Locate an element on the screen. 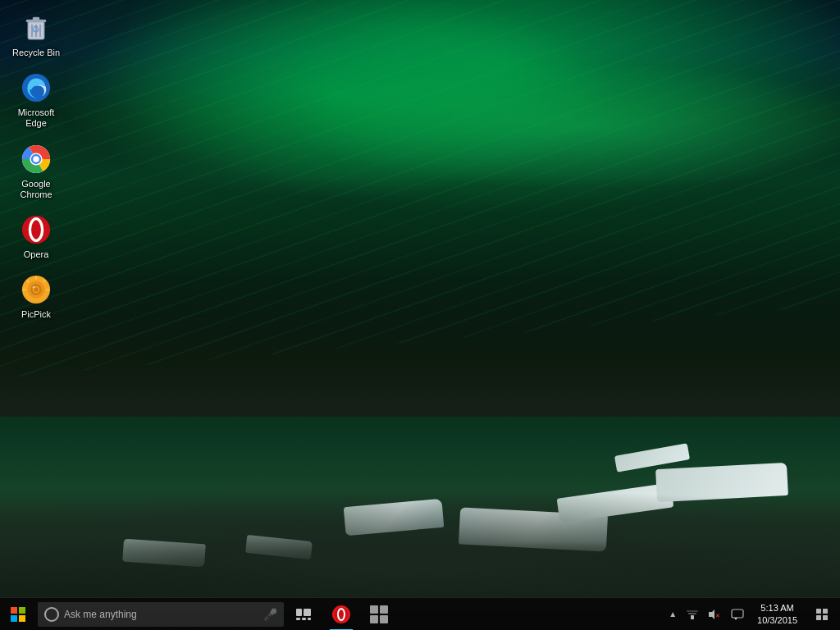 The height and width of the screenshot is (630, 840). apps-grid-icon is located at coordinates (379, 614).